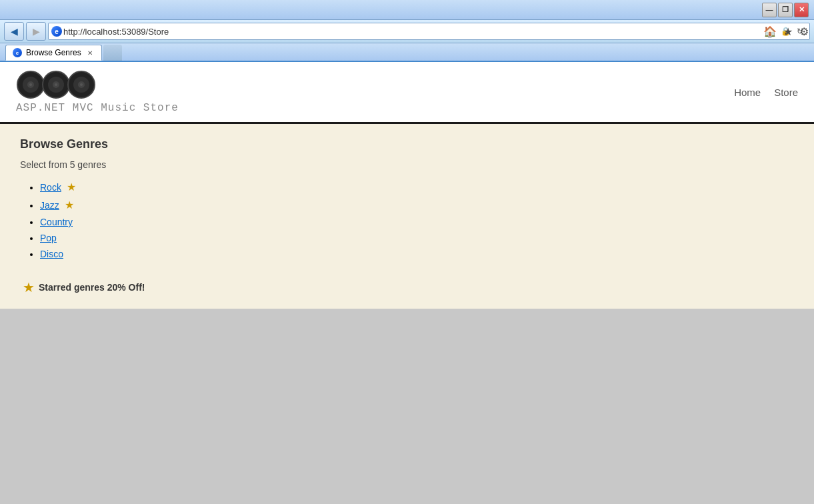 The image size is (814, 504). What do you see at coordinates (53, 53) in the screenshot?
I see `tab-label: Browse Genres` at bounding box center [53, 53].